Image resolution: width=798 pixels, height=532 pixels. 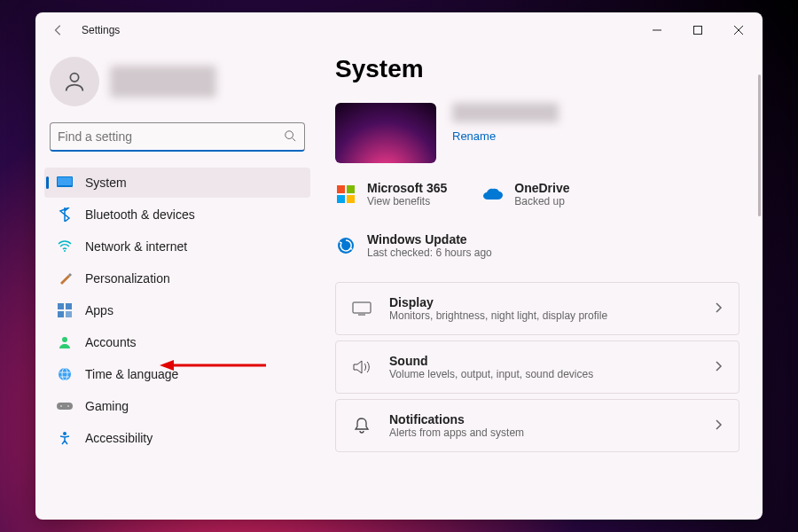 I want to click on device-name-blurred, so click(x=505, y=113).